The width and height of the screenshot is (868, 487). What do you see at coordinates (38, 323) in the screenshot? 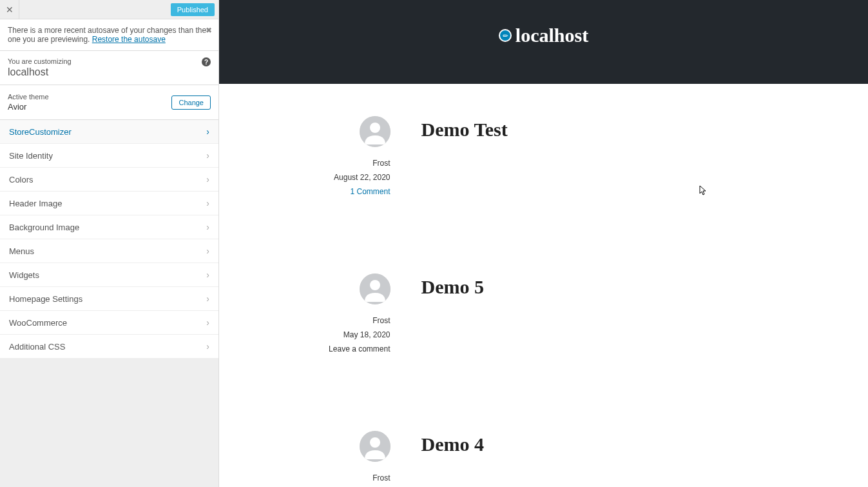
I see `section-label: WooCommerce` at bounding box center [38, 323].